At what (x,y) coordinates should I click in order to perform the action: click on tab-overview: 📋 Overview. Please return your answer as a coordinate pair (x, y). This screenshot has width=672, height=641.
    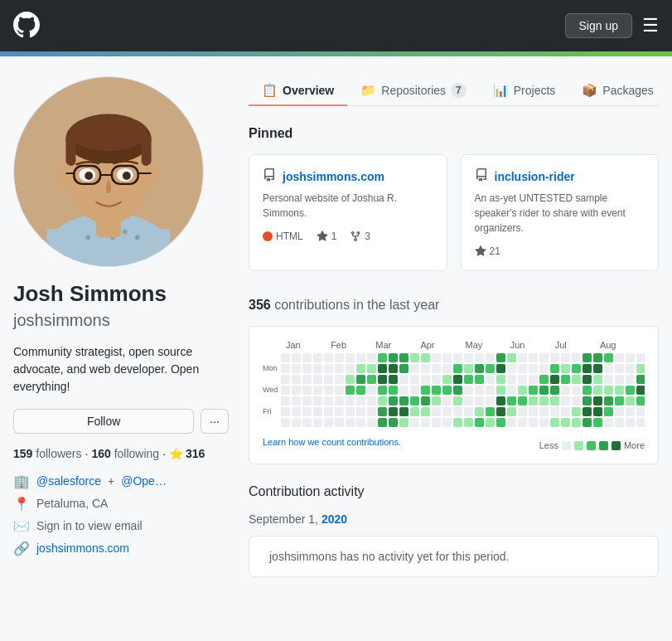
    Looking at the image, I should click on (298, 91).